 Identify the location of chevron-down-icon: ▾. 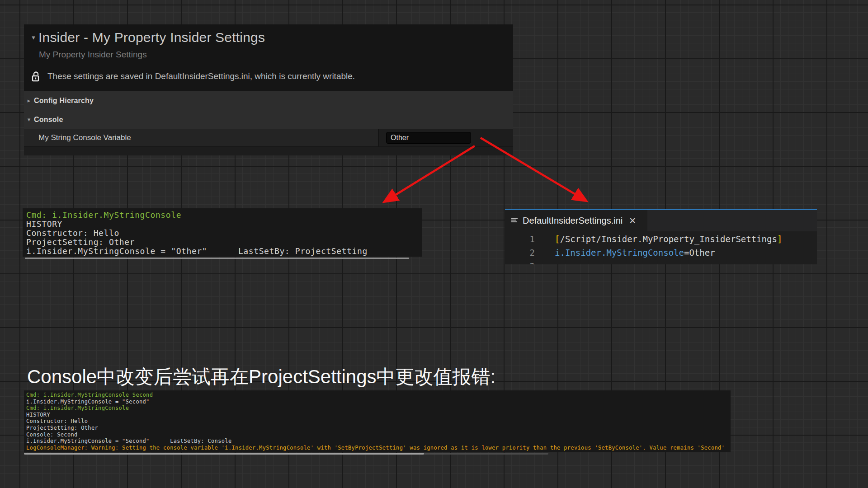
(29, 119).